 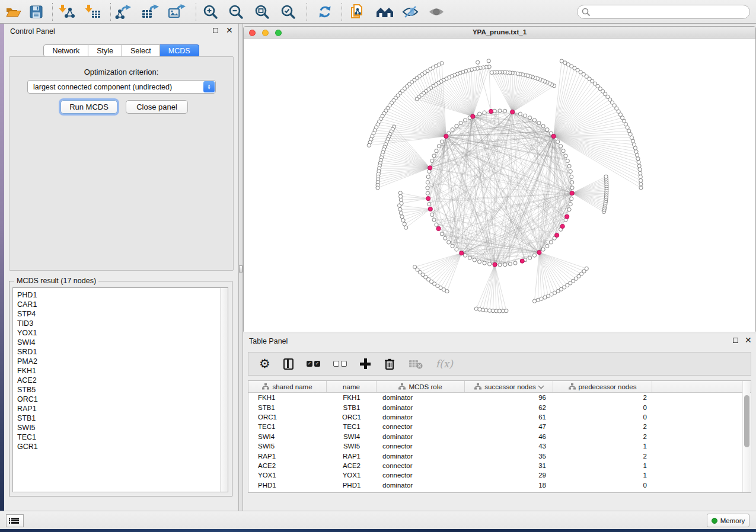 I want to click on hide-details-icon, so click(x=410, y=12).